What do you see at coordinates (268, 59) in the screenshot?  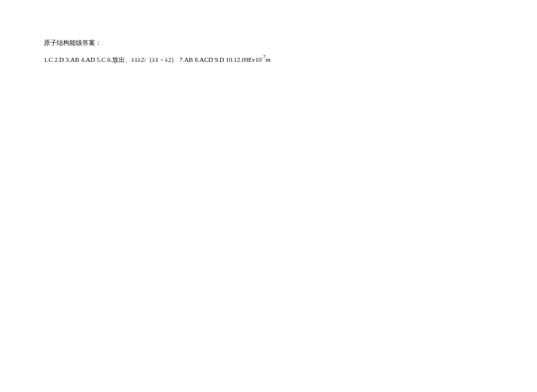 I see `answer-text-part2: m` at bounding box center [268, 59].